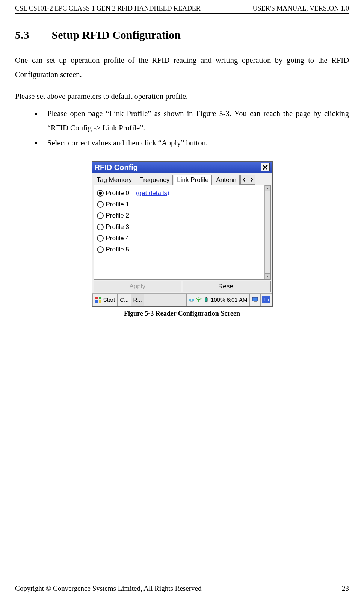  What do you see at coordinates (153, 193) in the screenshot?
I see `get-details-link: (get details)` at bounding box center [153, 193].